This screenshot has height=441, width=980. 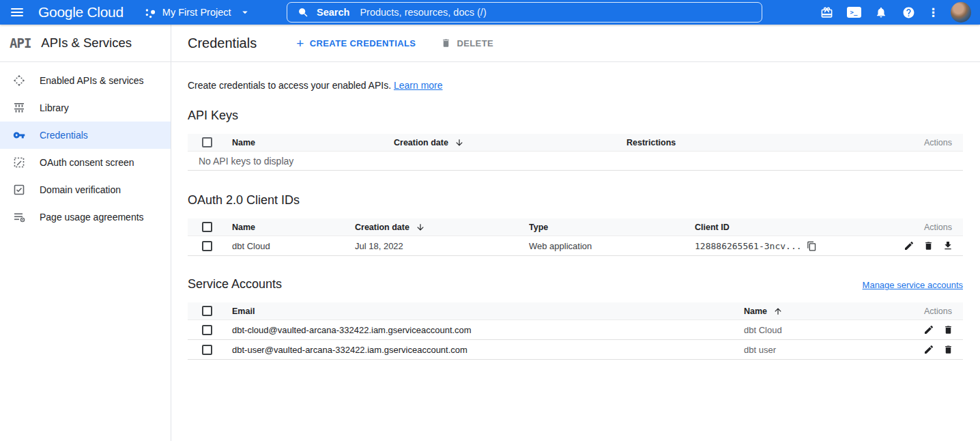 I want to click on column-client-id: Client ID, so click(x=790, y=227).